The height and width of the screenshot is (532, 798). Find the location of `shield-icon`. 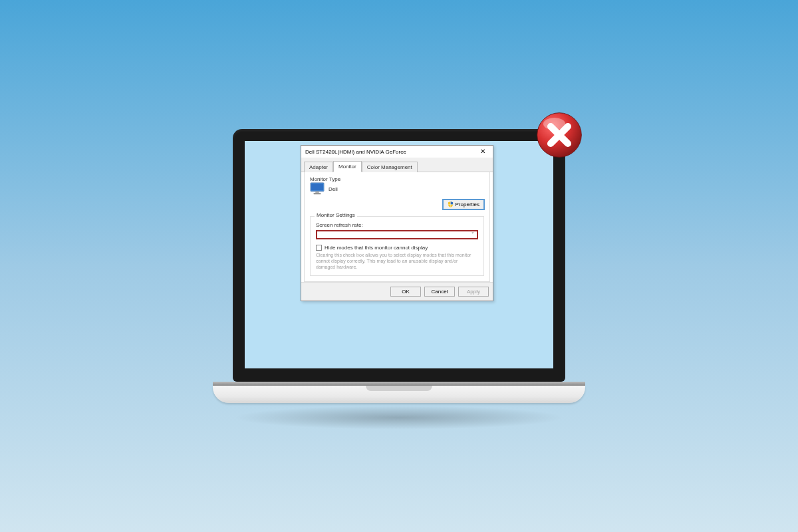

shield-icon is located at coordinates (451, 205).